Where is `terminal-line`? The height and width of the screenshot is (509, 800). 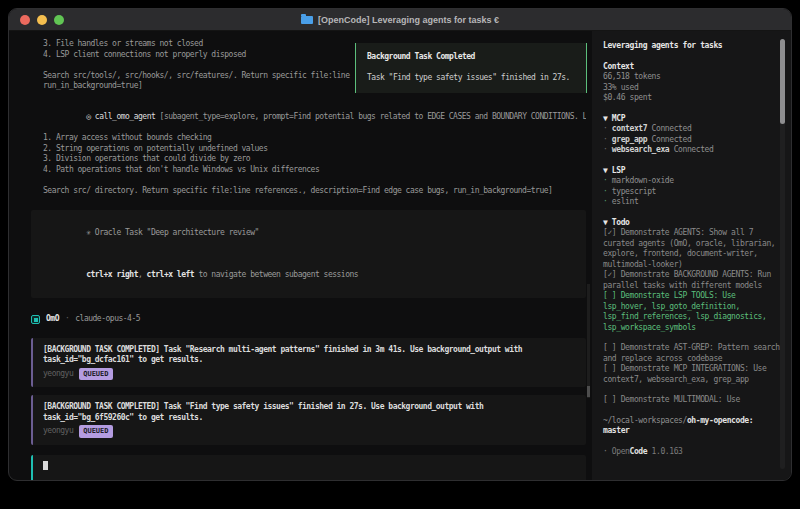 terminal-line is located at coordinates (314, 180).